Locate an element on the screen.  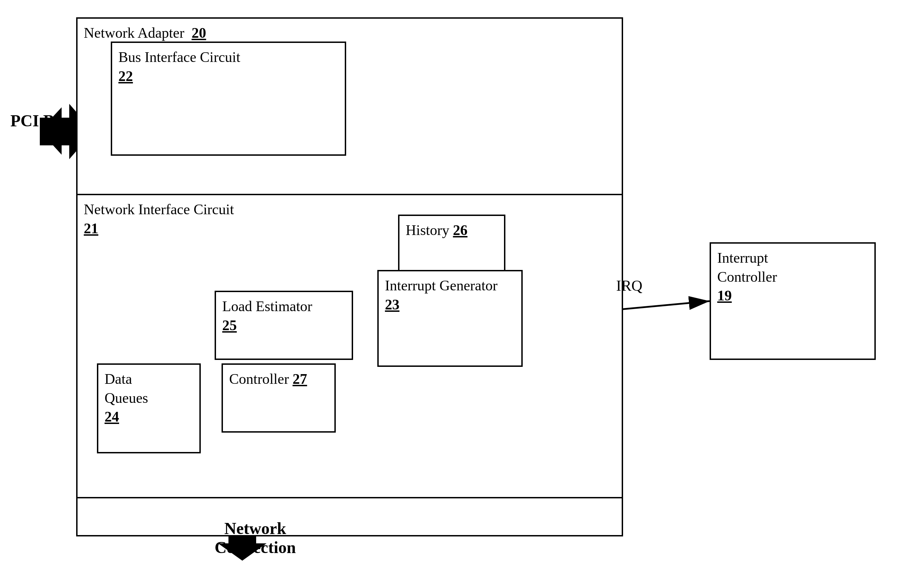
network-connection-label: NetworkConnection is located at coordinates (255, 538).